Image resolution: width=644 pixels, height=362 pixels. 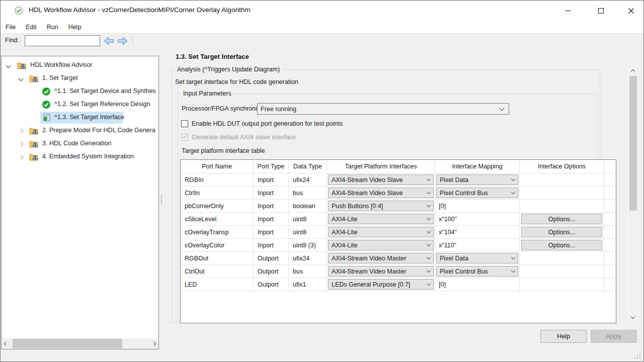 What do you see at coordinates (398, 258) in the screenshot?
I see `table-row-rgbout: RGBOut Outport ufix24 AXI4-Stream Video …` at bounding box center [398, 258].